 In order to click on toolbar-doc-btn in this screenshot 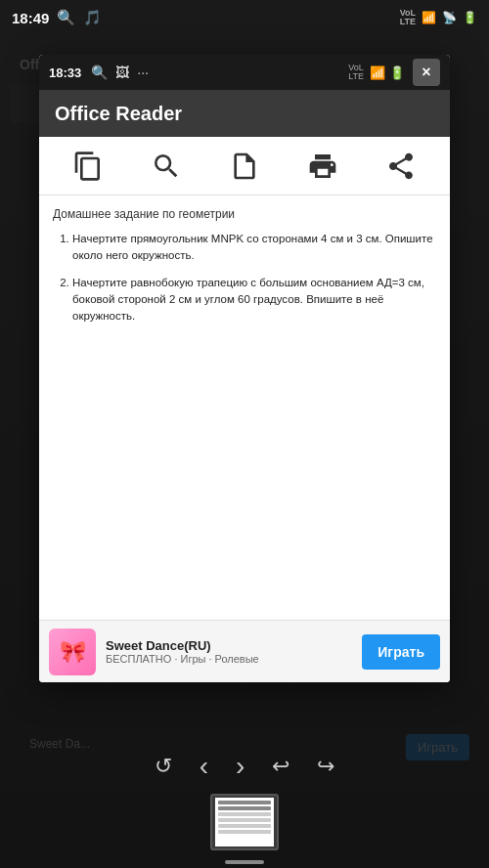, I will do `click(244, 166)`.